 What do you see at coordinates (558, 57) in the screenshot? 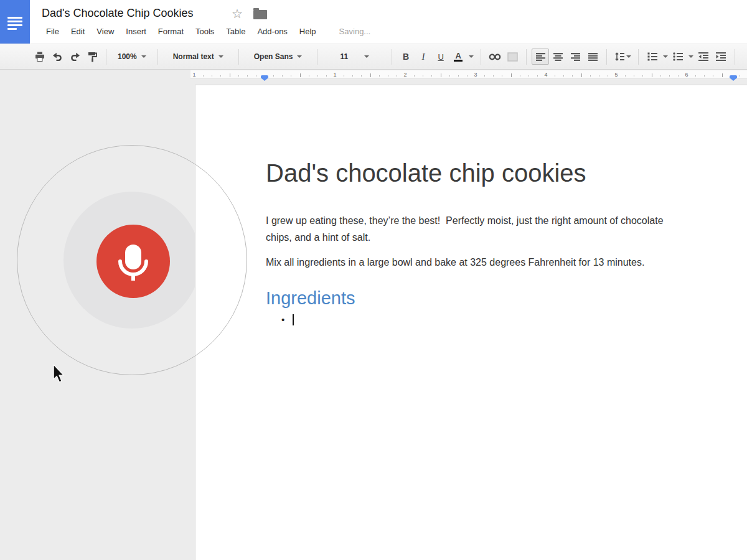
I see `align-center-button` at bounding box center [558, 57].